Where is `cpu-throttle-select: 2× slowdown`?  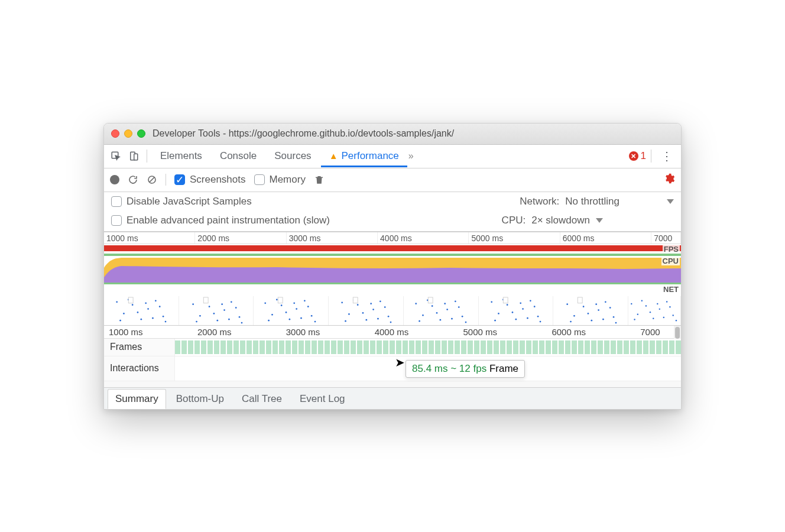 cpu-throttle-select: 2× slowdown is located at coordinates (567, 220).